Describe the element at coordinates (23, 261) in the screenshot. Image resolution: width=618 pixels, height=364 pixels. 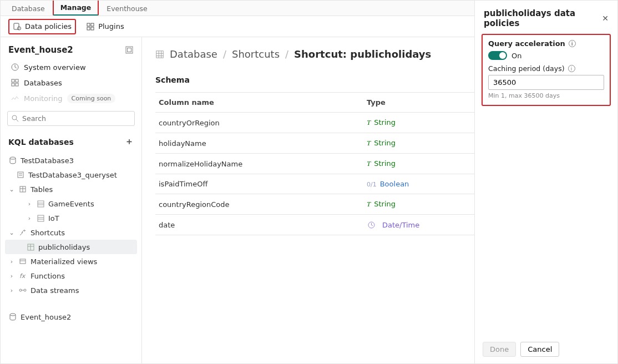
I see `materialized-views-icon` at that location.